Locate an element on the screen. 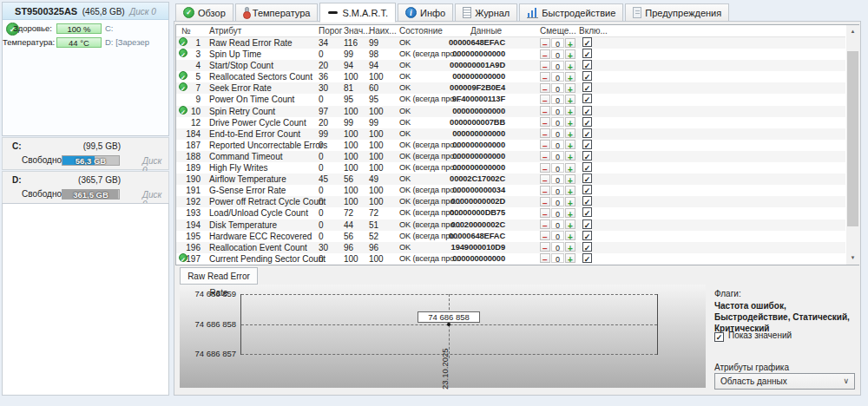  table-row: 190 Airflow Temperature 45 56 49 OK 0000… is located at coordinates (510, 179).